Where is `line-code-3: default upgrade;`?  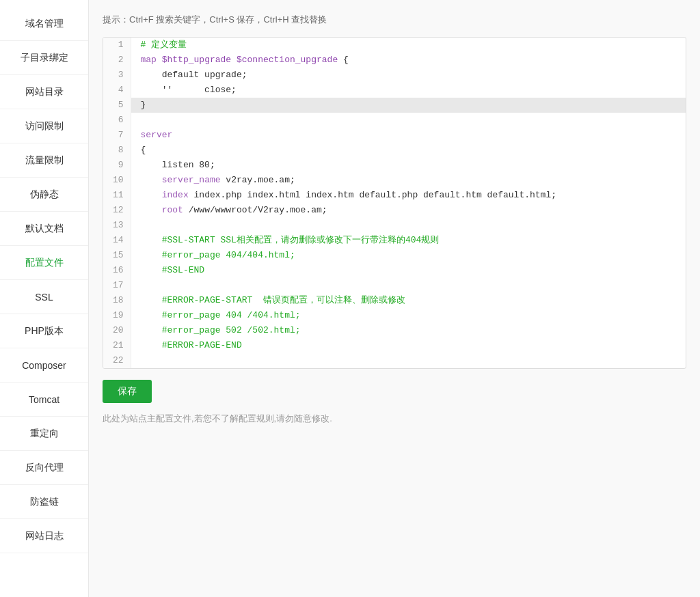
line-code-3: default upgrade; is located at coordinates (408, 75).